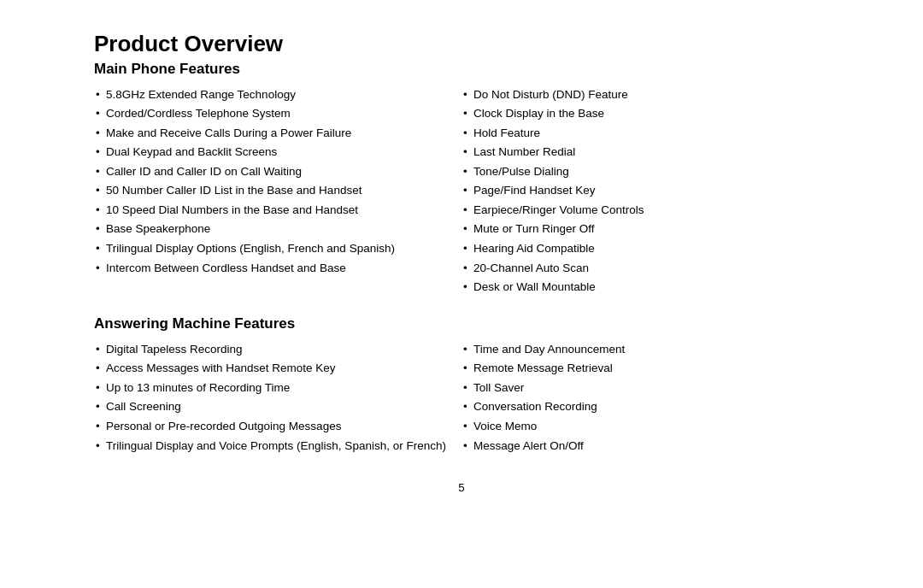 The width and height of the screenshot is (923, 588). What do you see at coordinates (645, 191) in the screenshot?
I see `list-item: Page/Find Handset Key` at bounding box center [645, 191].